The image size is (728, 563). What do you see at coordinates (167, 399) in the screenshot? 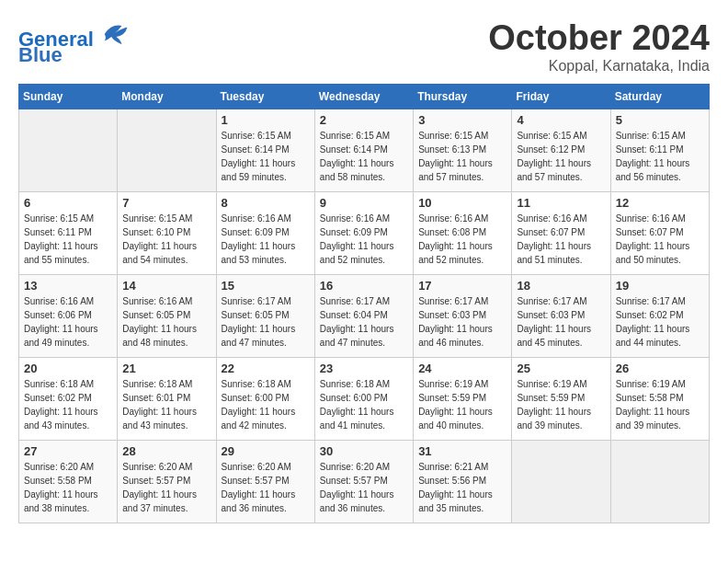
I see `calendar-cell: 21Sunrise: 6:18 AM Sunset: 6:01 PM Dayli…` at bounding box center [167, 399].